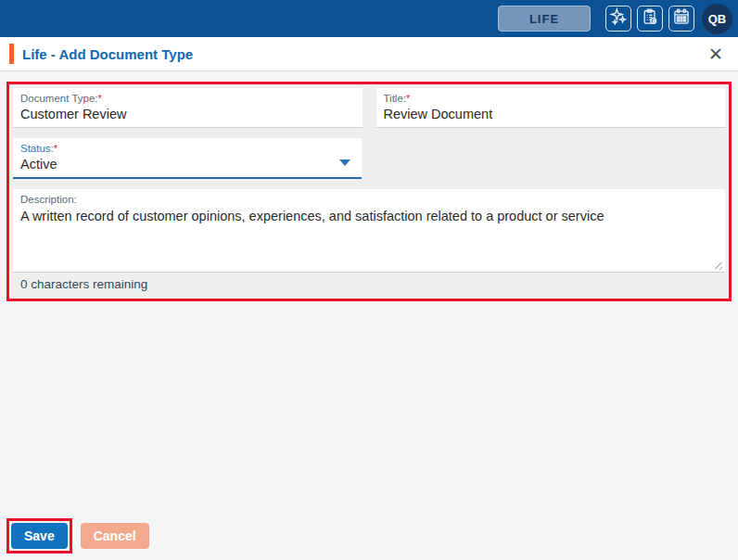 Image resolution: width=738 pixels, height=560 pixels. I want to click on status-label: Status:*, so click(187, 148).